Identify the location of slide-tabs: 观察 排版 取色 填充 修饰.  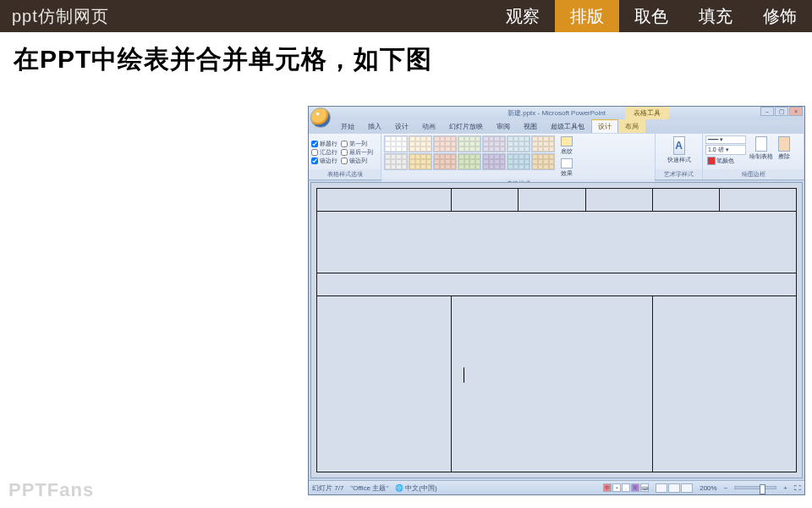
(651, 16).